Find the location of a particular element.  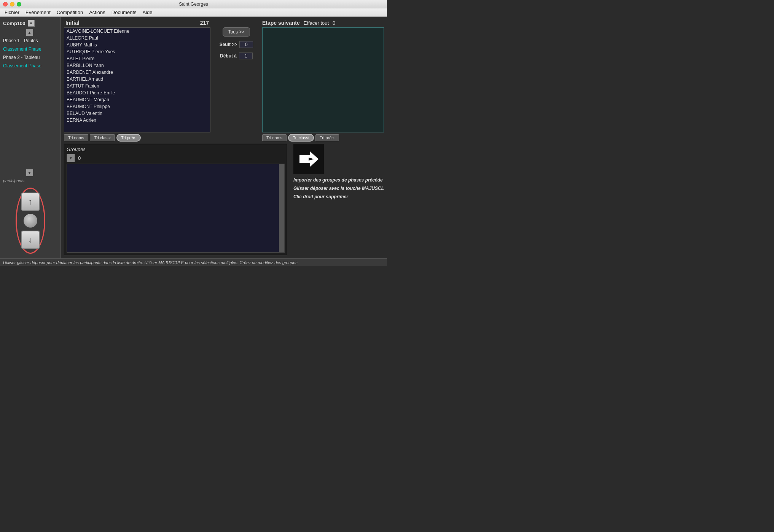

initial-panel: Initial 217 ALAVOINE-LONGUET Etienne ALL… is located at coordinates (137, 81).